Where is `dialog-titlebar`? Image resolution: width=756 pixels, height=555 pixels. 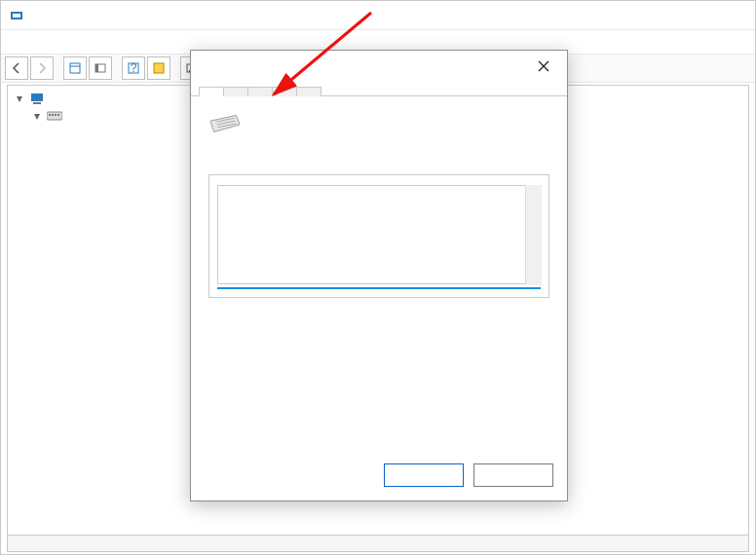
dialog-titlebar is located at coordinates (379, 66).